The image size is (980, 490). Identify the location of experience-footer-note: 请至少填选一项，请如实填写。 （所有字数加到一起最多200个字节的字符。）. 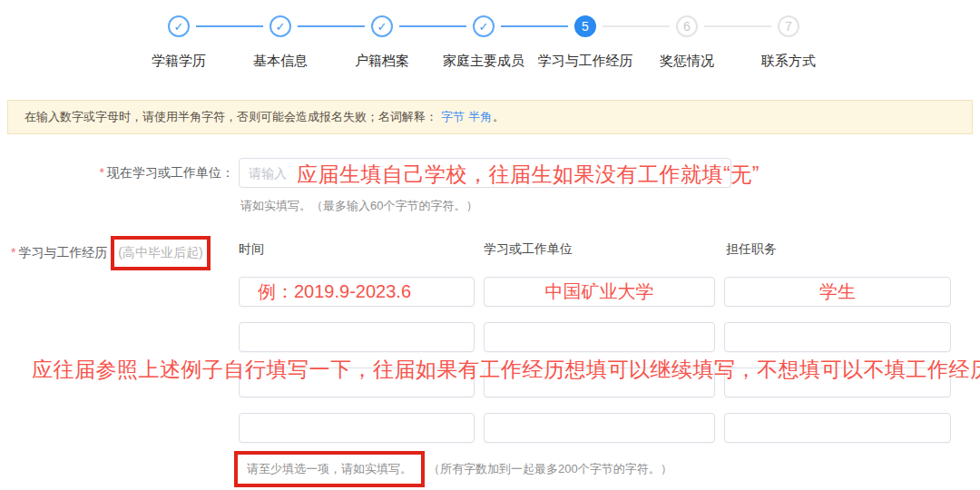
(454, 469).